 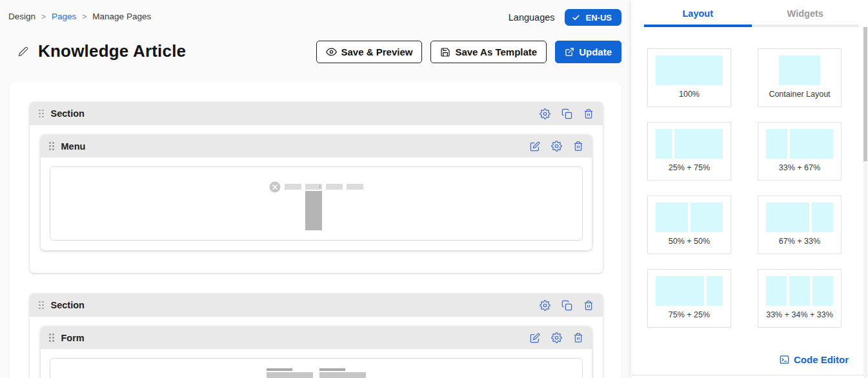 What do you see at coordinates (689, 224) in the screenshot?
I see `layout-option-50-50: 50% + 50%` at bounding box center [689, 224].